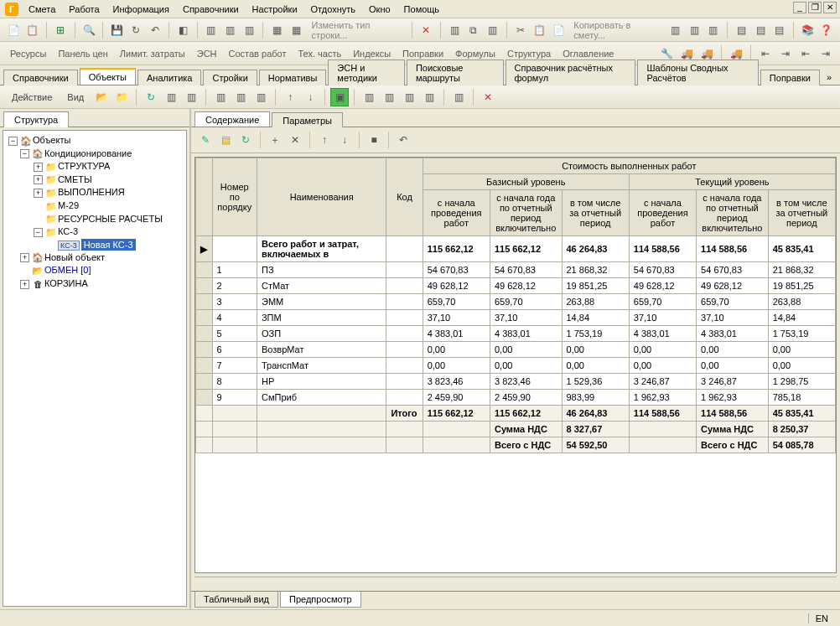 Image resolution: width=840 pixels, height=626 pixels. What do you see at coordinates (423, 54) in the screenshot?
I see `link-corrections: Поправки` at bounding box center [423, 54].